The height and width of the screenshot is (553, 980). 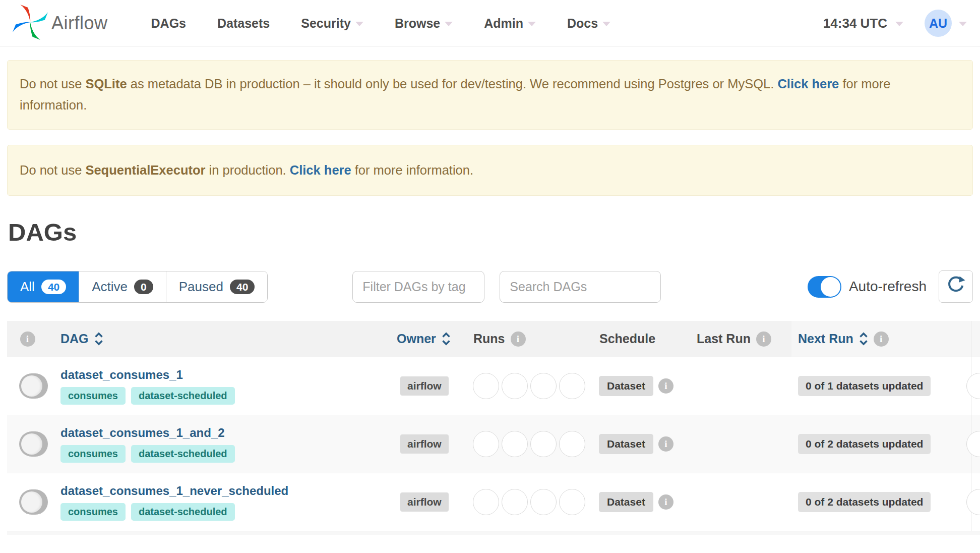 I want to click on runs-cell, so click(x=534, y=386).